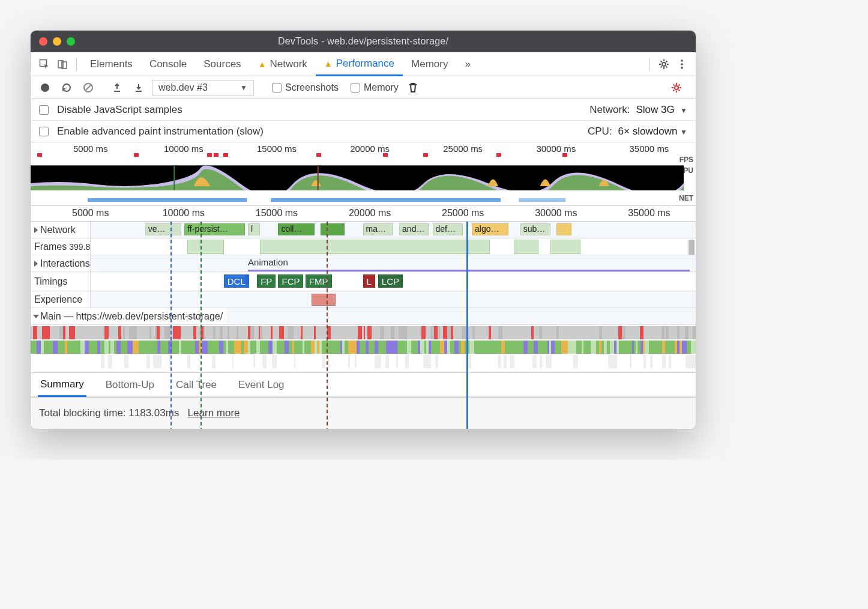 Image resolution: width=868 pixels, height=609 pixels. What do you see at coordinates (131, 317) in the screenshot?
I see `track-label: Main — https://web.dev/persistent-storag…` at bounding box center [131, 317].